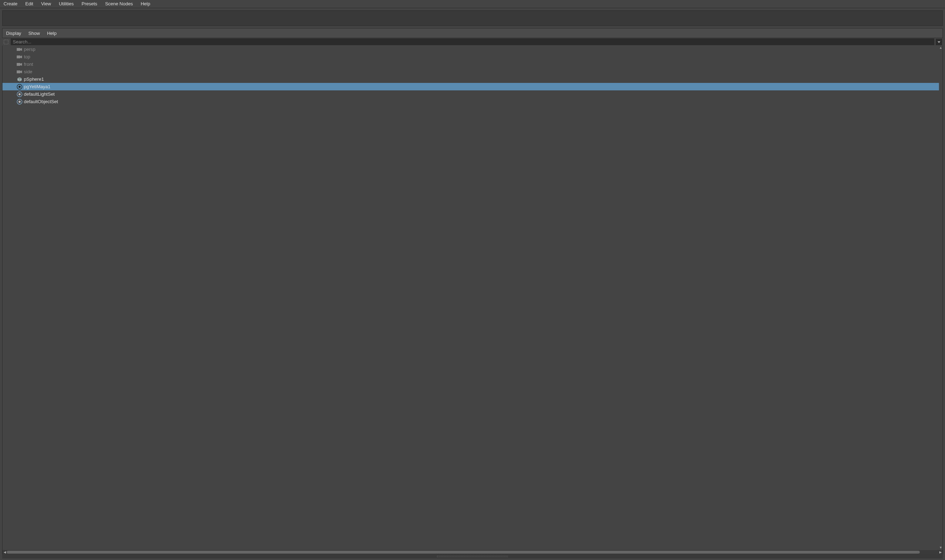  I want to click on outliner-panel-menu: Display Show Help, so click(472, 33).